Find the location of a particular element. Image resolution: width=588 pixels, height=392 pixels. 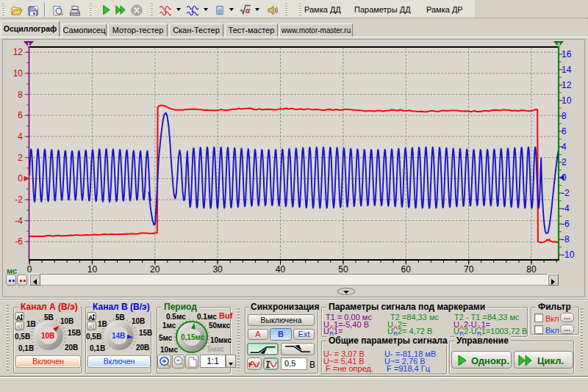

svg-text: 80 is located at coordinates (531, 269).